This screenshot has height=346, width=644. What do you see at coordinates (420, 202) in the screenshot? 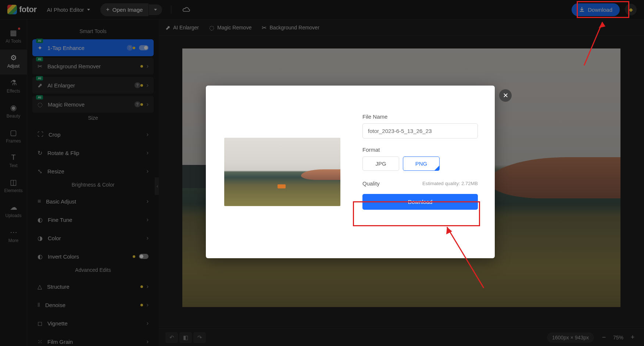
I see `dialog-download-button: Download` at bounding box center [420, 202].